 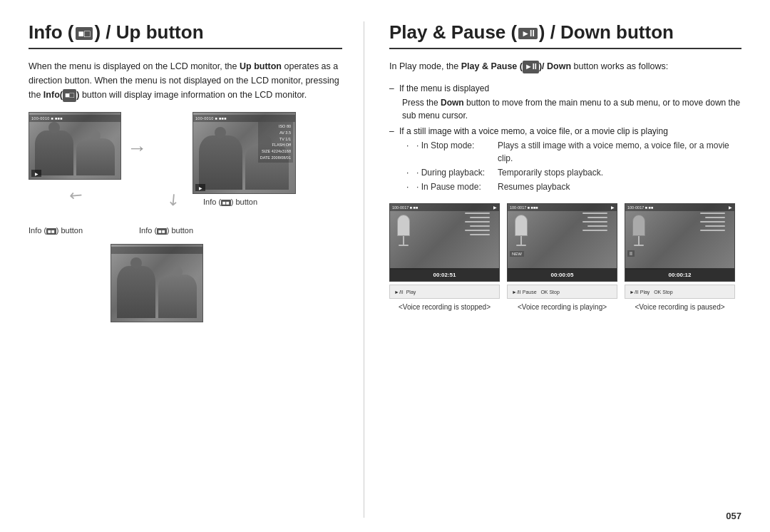 I want to click on screen1-bar-text: 100-0010 ■ ■■■, so click(x=47, y=118).